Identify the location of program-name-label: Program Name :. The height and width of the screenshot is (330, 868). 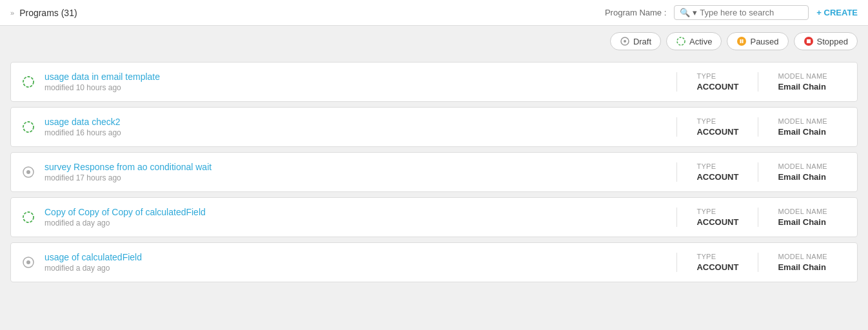
(636, 13).